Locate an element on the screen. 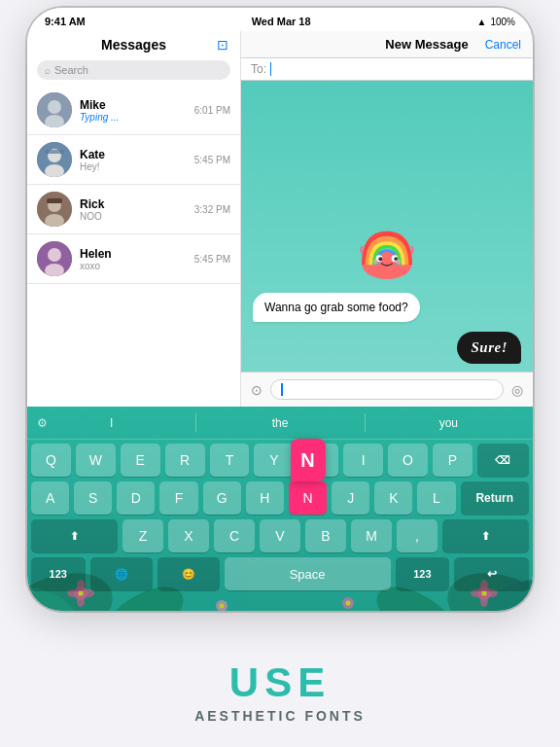 This screenshot has height=747, width=560. predictive-item-you: you is located at coordinates (449, 422).